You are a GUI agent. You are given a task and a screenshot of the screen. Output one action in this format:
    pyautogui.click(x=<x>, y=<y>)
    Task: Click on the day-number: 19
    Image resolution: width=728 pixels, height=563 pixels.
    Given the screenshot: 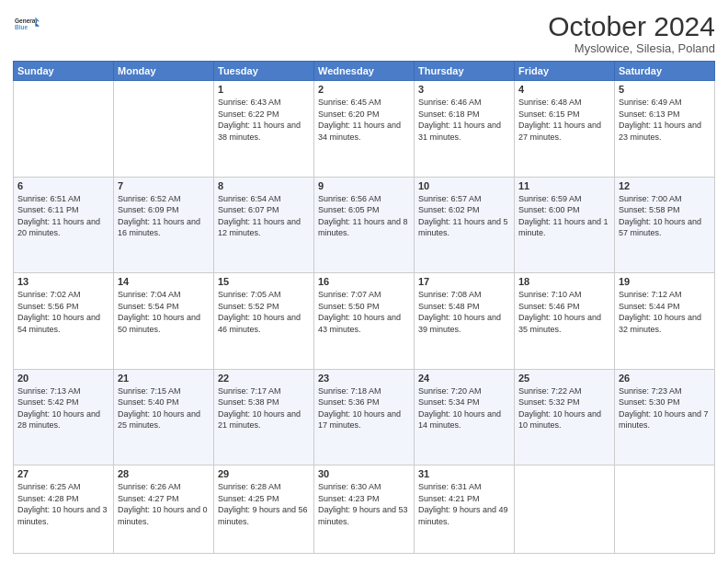 What is the action you would take?
    pyautogui.click(x=665, y=282)
    